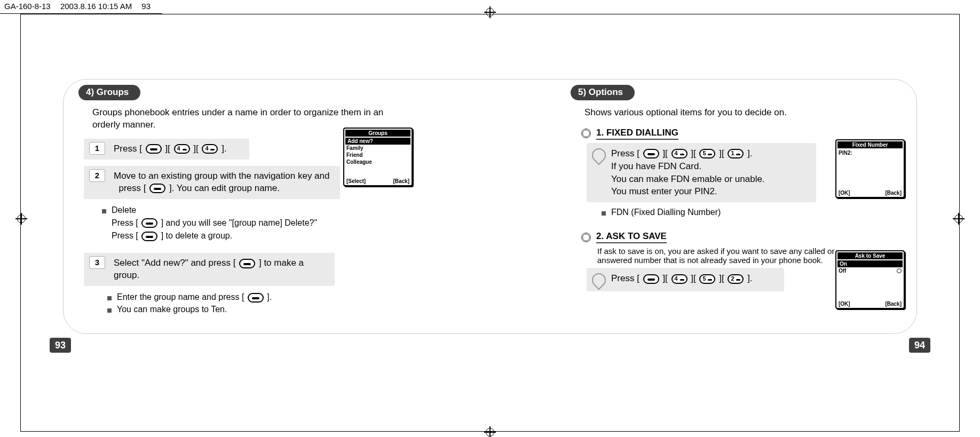 Image resolution: width=980 pixels, height=437 pixels. Describe the element at coordinates (736, 279) in the screenshot. I see `key-2-icon` at that location.